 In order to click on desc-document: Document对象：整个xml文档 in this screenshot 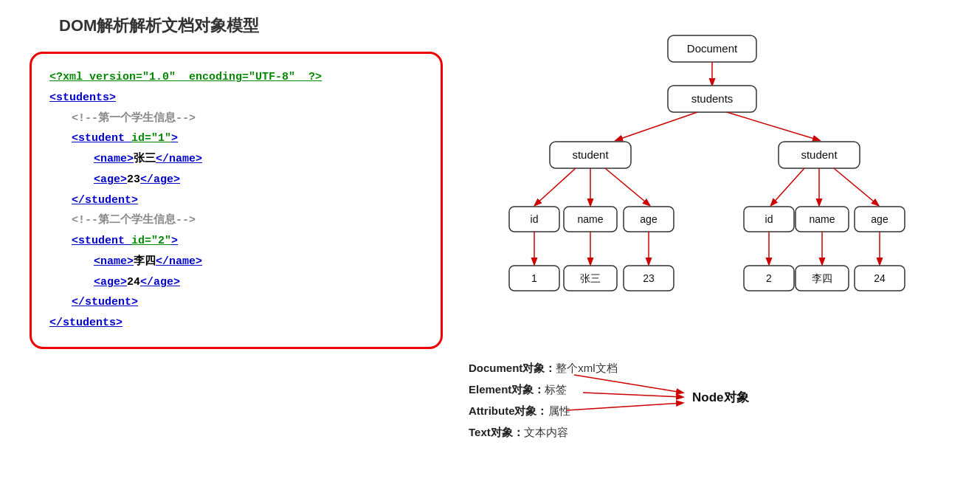, I will do `click(543, 369)`.